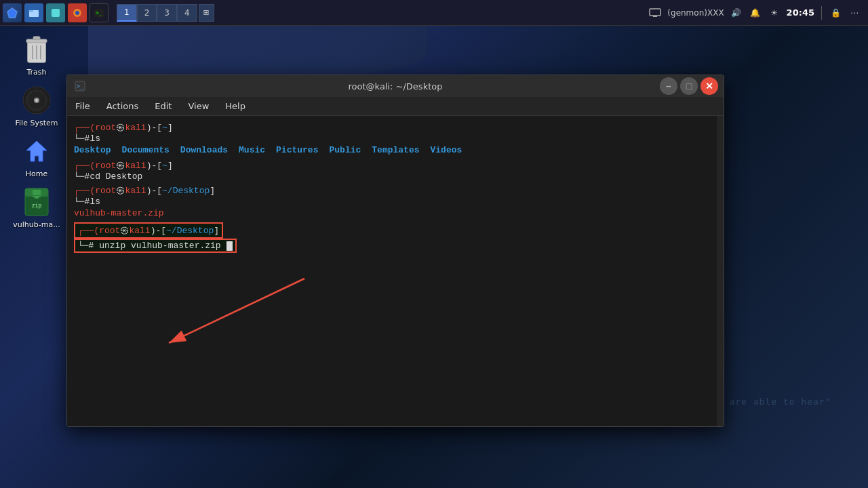 This screenshot has height=488, width=868. I want to click on terminal-tabs: 1 2 3 4 ⊞, so click(165, 13).